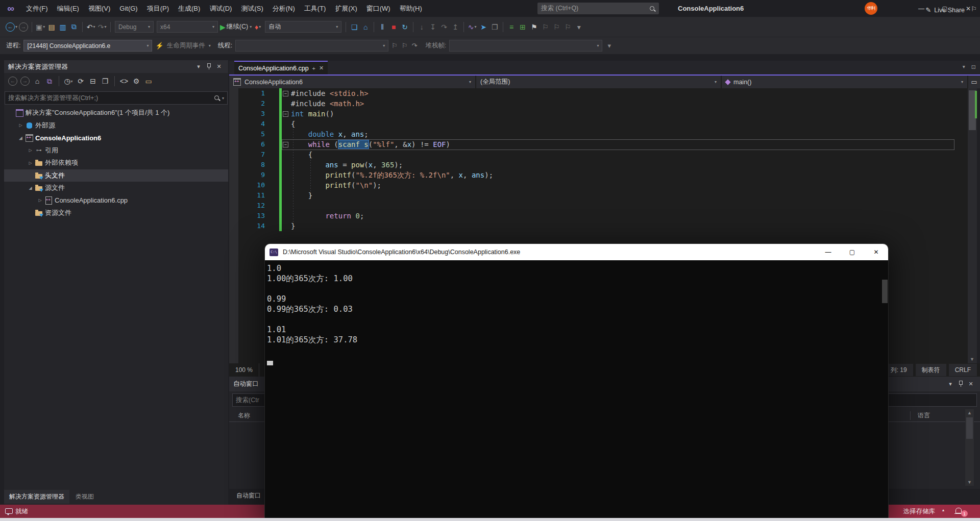 The height and width of the screenshot is (521, 980). Describe the element at coordinates (81, 81) in the screenshot. I see `refresh-icon: ⟳` at that location.